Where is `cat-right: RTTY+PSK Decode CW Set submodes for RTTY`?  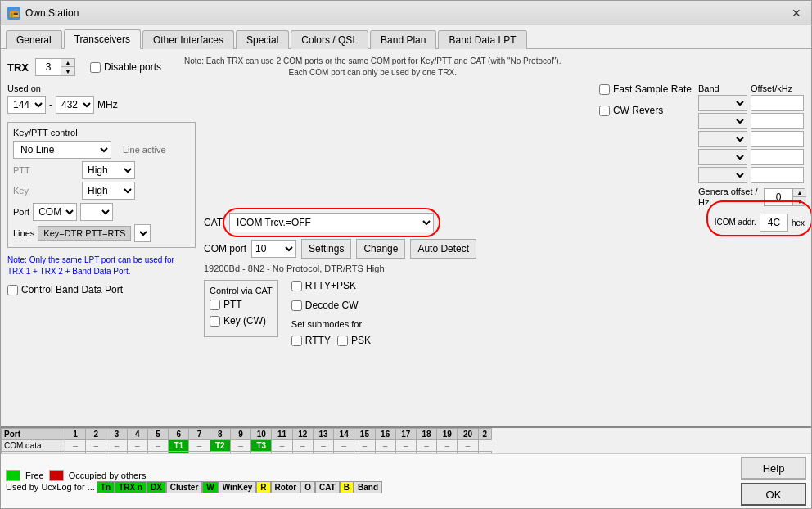
cat-right: RTTY+PSK Decode CW Set submodes for RTTY is located at coordinates (331, 316).